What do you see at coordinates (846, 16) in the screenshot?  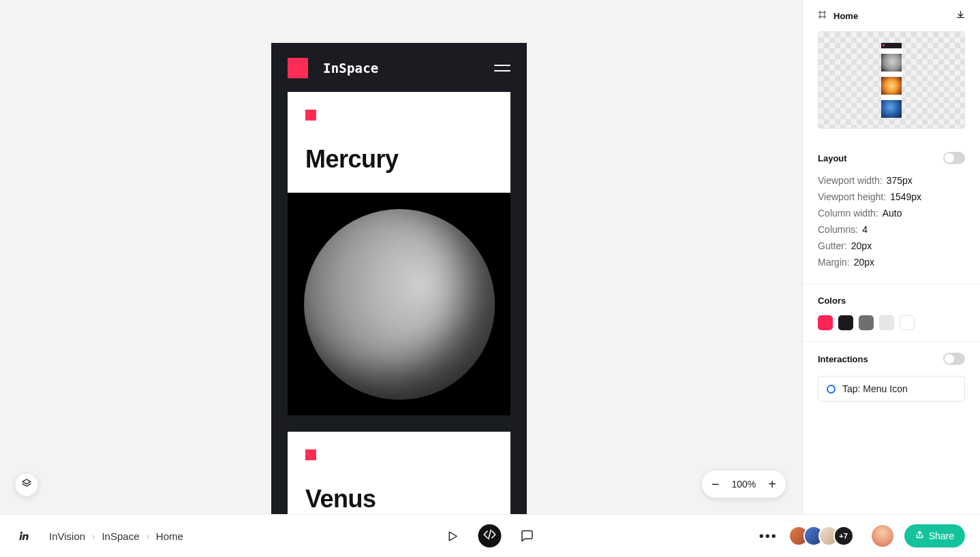 I see `frame-name: Home` at bounding box center [846, 16].